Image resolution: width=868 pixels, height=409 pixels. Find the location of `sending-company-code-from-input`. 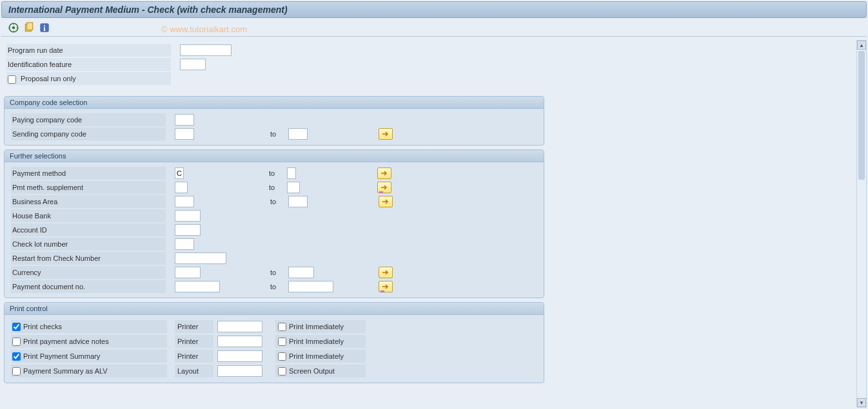

sending-company-code-from-input is located at coordinates (184, 134).